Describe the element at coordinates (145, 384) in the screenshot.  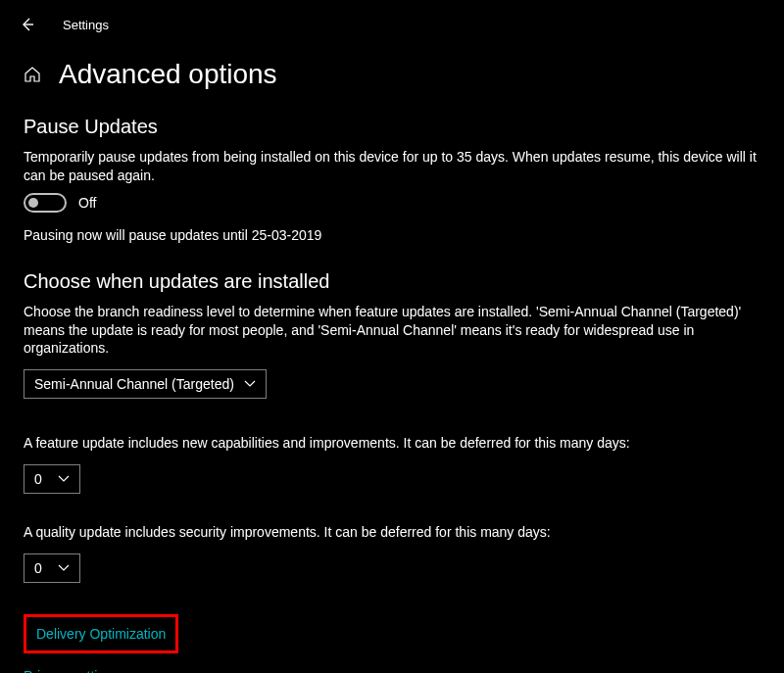
I see `branch-readiness-dropdown: Semi-Annual Channel (Targeted)` at that location.